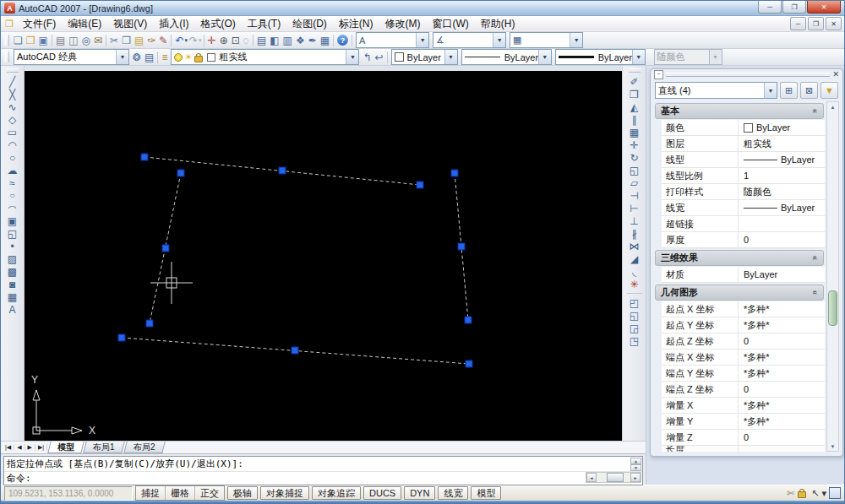 This screenshot has height=504, width=845. I want to click on new-button: ❏, so click(19, 41).